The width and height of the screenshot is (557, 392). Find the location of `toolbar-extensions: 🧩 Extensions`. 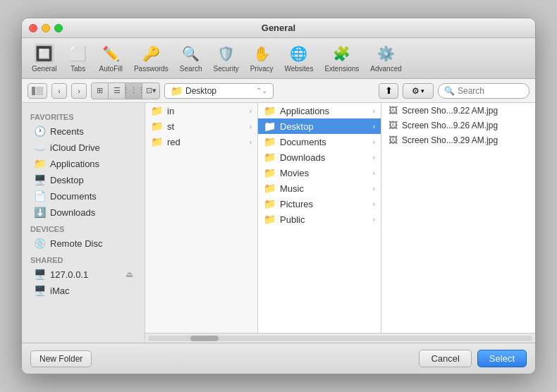

toolbar-extensions: 🧩 Extensions is located at coordinates (341, 58).